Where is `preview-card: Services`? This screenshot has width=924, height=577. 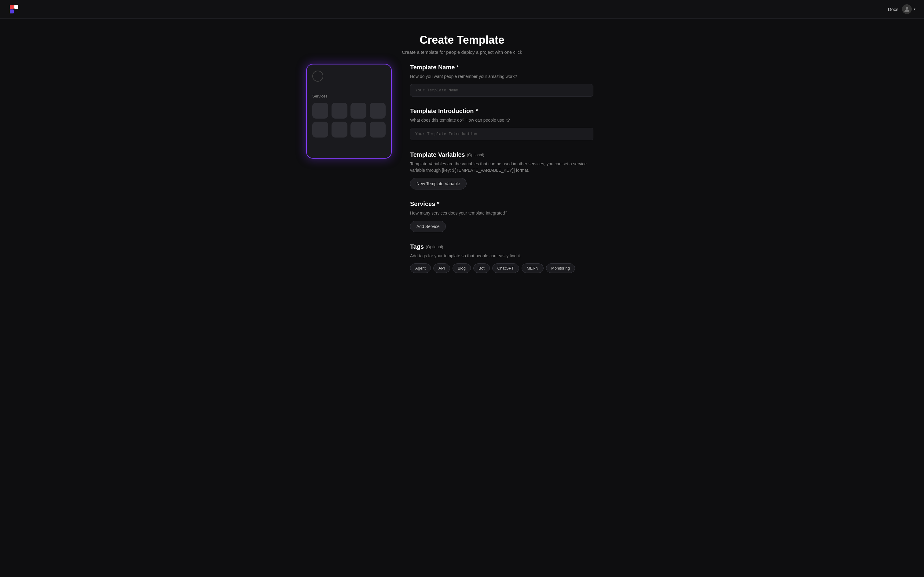
preview-card: Services is located at coordinates (349, 111).